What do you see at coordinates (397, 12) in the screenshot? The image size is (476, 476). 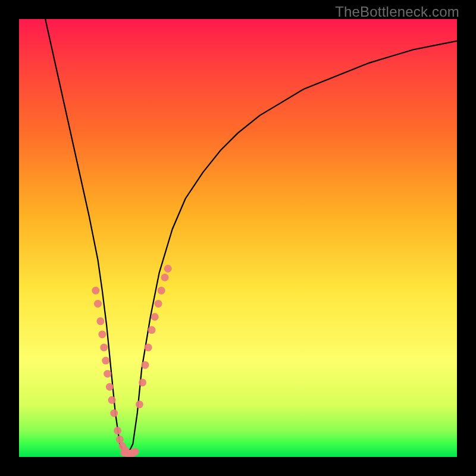 I see `watermark-text: TheBottleneck.com` at bounding box center [397, 12].